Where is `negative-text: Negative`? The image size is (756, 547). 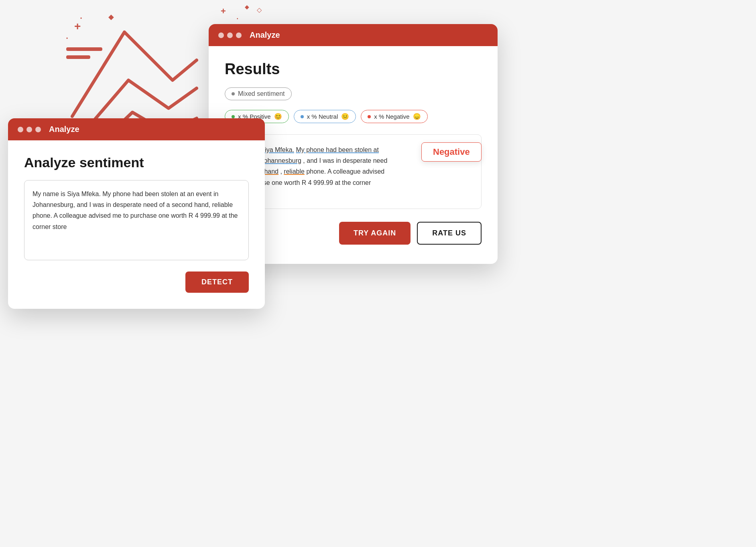 negative-text: Negative is located at coordinates (451, 152).